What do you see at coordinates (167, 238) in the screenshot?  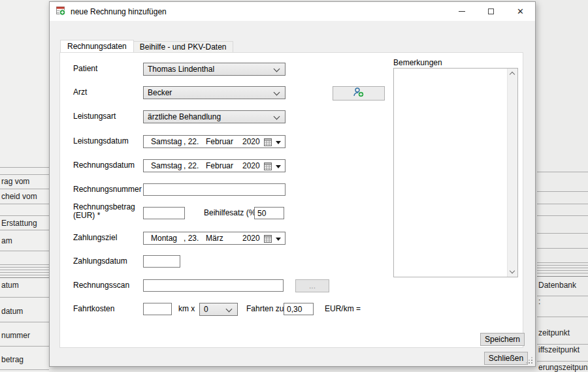 I see `date-day-name: Montag` at bounding box center [167, 238].